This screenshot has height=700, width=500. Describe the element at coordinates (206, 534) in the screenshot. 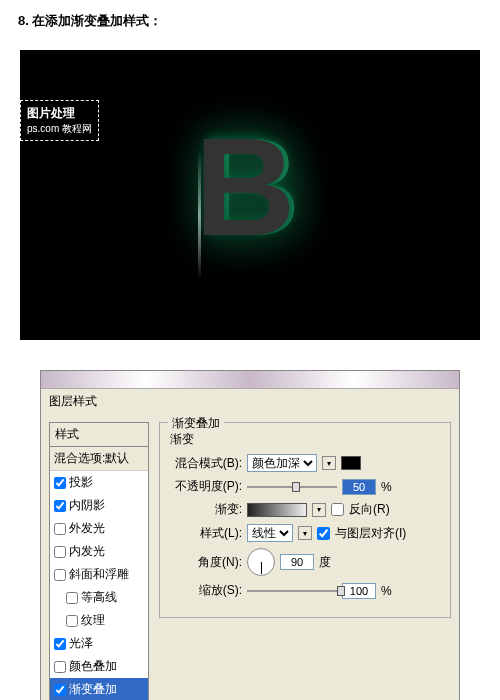

I see `style-label: 样式(L):` at that location.